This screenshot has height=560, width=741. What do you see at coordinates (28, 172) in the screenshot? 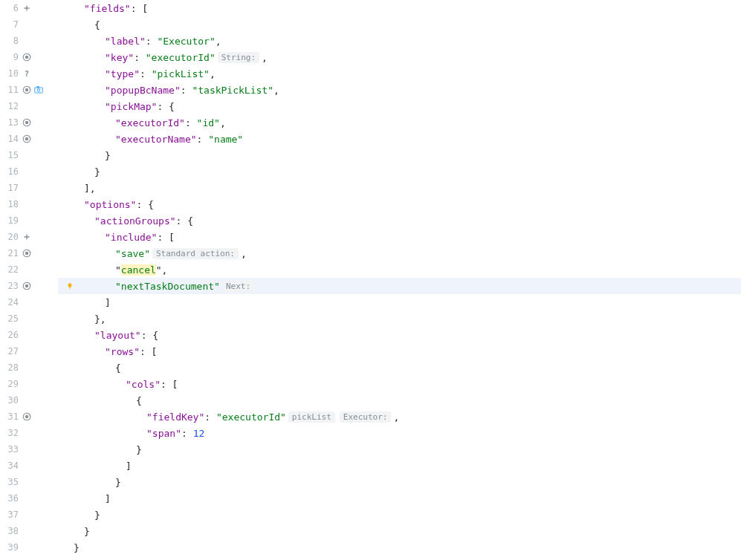
I see `gutter-line: 16` at bounding box center [28, 172].